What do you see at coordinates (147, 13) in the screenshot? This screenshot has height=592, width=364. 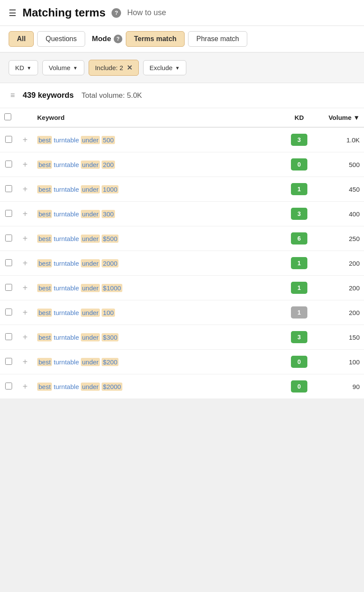 I see `how-to-use-link: How to use` at bounding box center [147, 13].